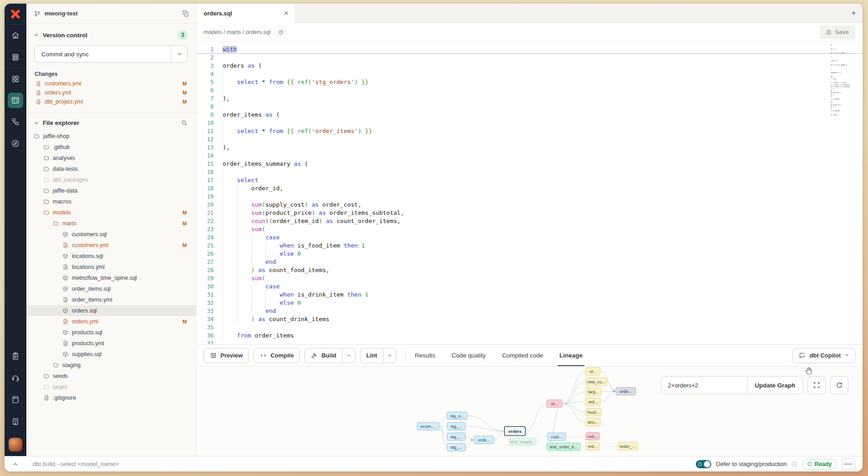 Image resolution: width=868 pixels, height=476 pixels. I want to click on lineage-node-cust: cust..., so click(557, 437).